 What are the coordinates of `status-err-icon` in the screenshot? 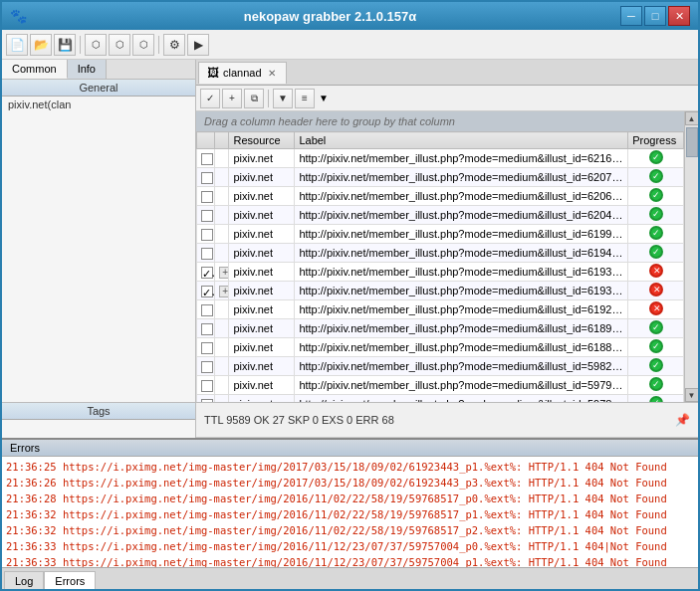 It's located at (656, 290).